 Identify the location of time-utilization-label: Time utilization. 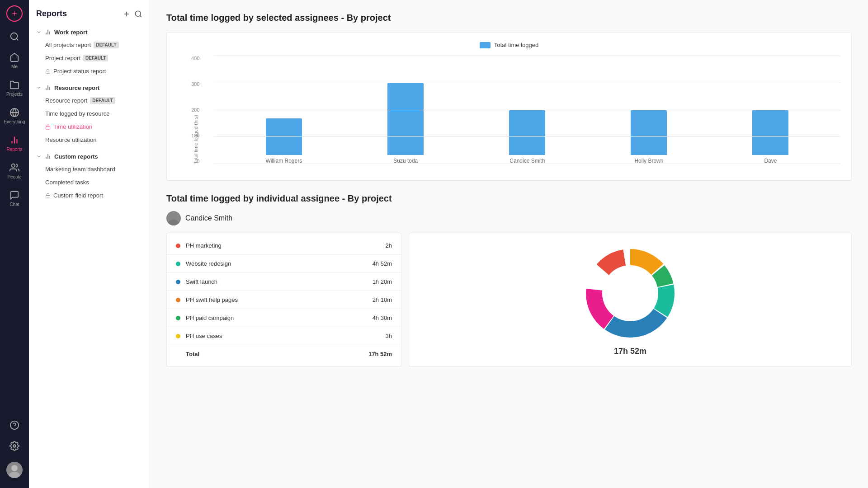
(73, 127).